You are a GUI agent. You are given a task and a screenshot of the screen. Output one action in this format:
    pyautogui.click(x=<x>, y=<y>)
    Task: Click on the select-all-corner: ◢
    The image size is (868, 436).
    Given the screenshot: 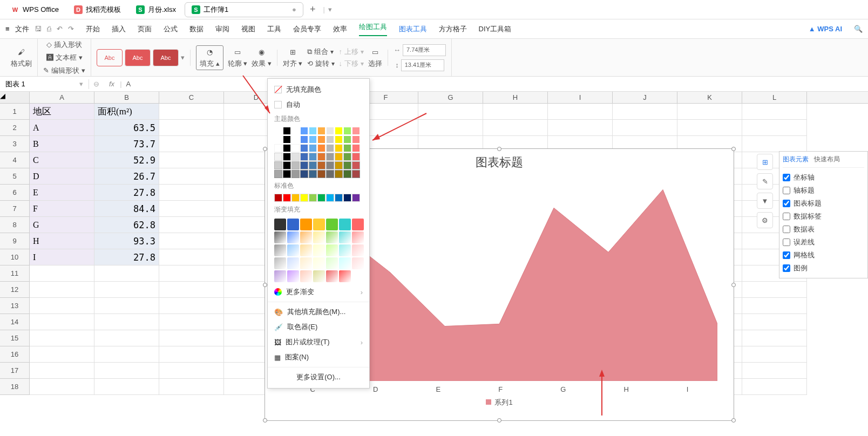 What is the action you would take?
    pyautogui.click(x=15, y=97)
    